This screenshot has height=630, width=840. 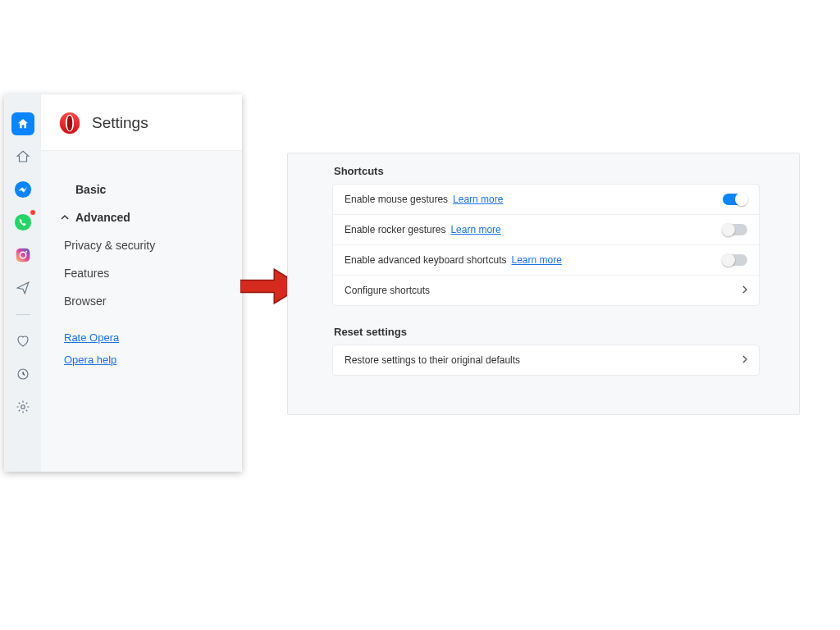 I want to click on nav-features: Features, so click(x=141, y=273).